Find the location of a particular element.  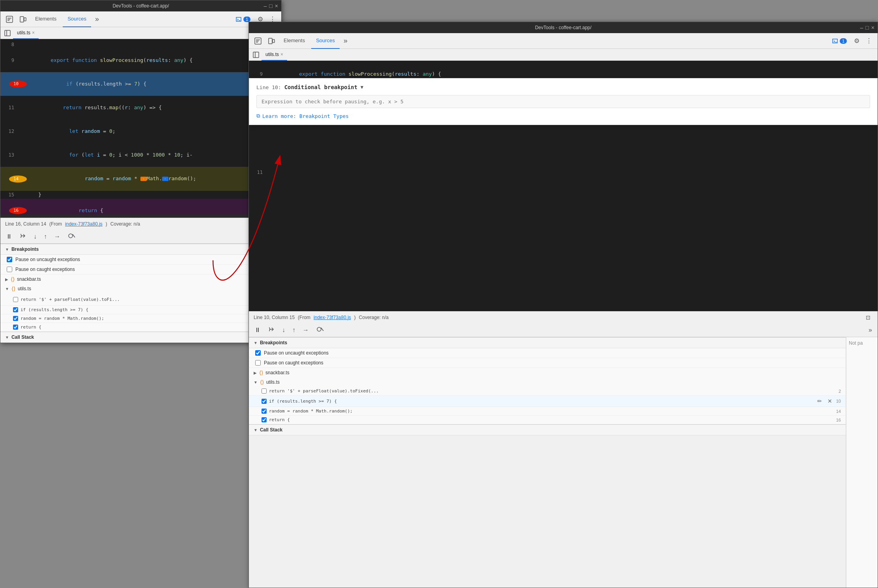

left-pause-caught-checkbox is located at coordinates (9, 269).